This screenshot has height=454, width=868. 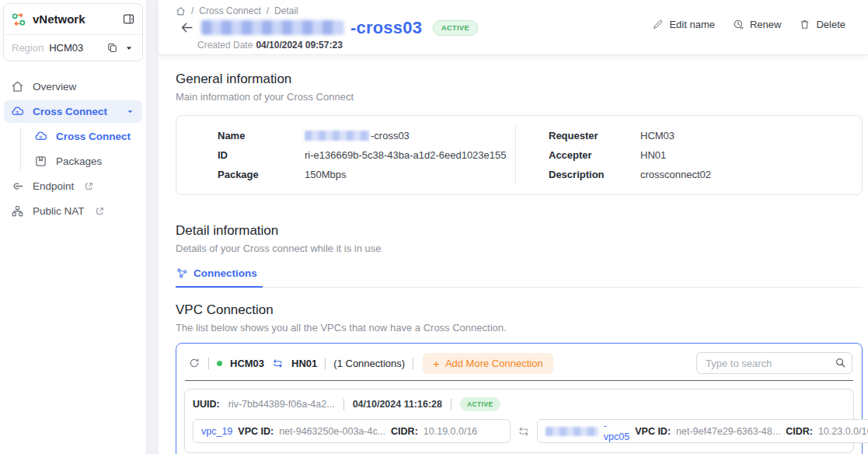 I want to click on sidebar-submenu: Cross Connect Packages, so click(x=79, y=149).